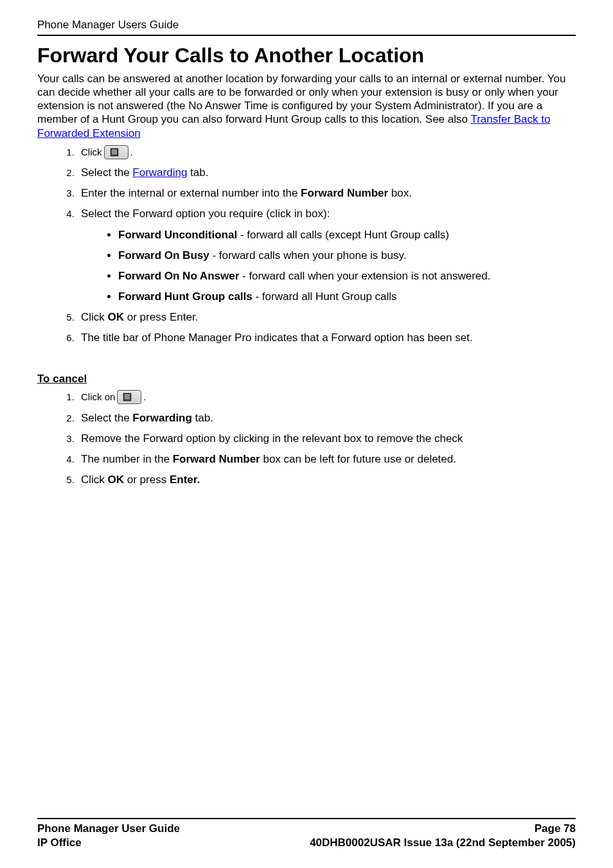  Describe the element at coordinates (161, 317) in the screenshot. I see `step-5-suffix: or press Enter.` at that location.